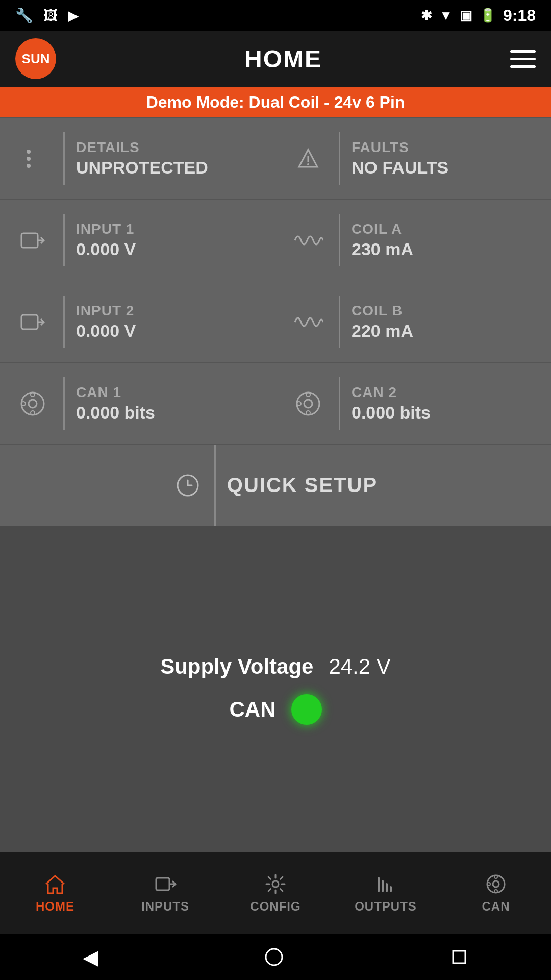 The width and height of the screenshot is (551, 980). Describe the element at coordinates (33, 240) in the screenshot. I see `input1-icon` at that location.